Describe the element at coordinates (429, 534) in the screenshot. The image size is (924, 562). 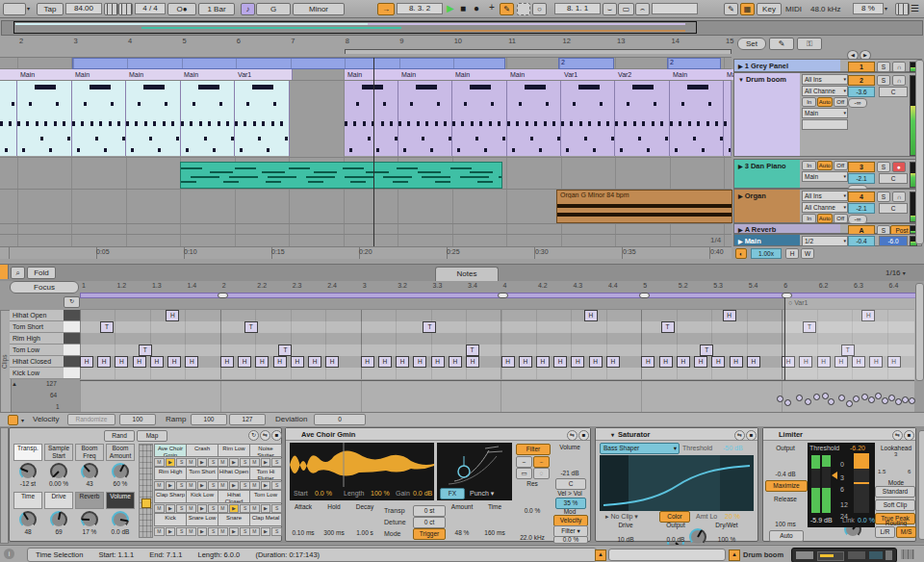
I see `mode-trigger-button: Trigger` at that location.